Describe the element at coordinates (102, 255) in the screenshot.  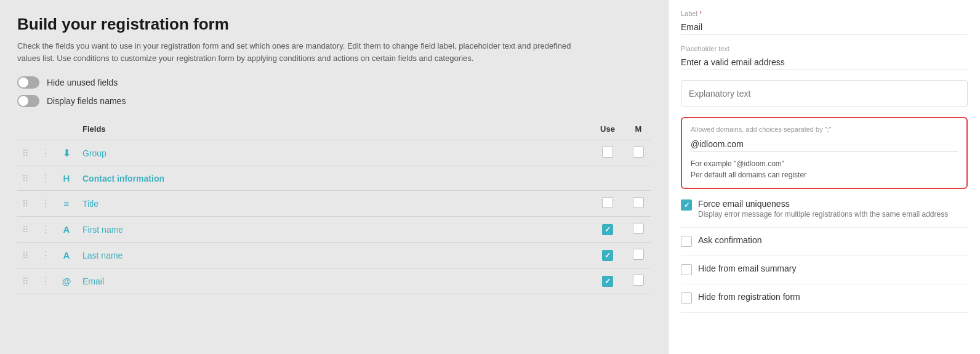
I see `field-name: Last name` at that location.